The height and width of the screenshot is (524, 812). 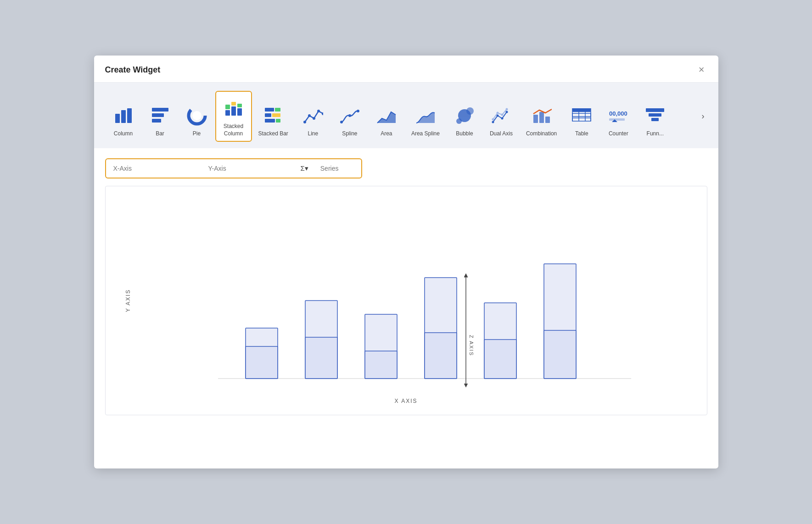 I want to click on svg-text: Z AXIS, so click(x=471, y=346).